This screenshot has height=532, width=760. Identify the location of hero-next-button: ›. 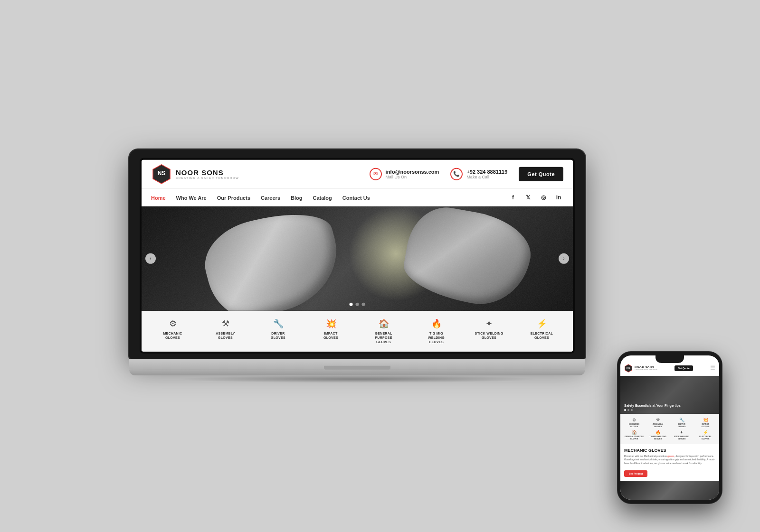
(564, 258).